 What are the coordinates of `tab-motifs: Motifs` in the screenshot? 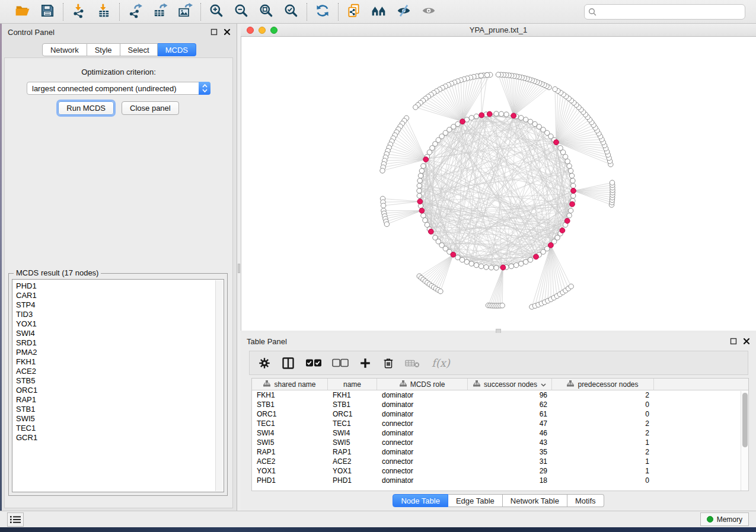 It's located at (586, 501).